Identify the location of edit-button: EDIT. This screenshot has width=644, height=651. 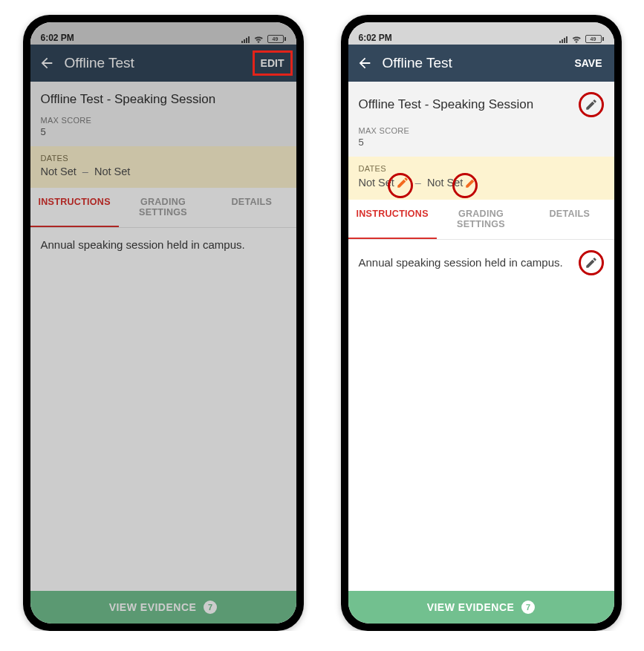
(273, 63).